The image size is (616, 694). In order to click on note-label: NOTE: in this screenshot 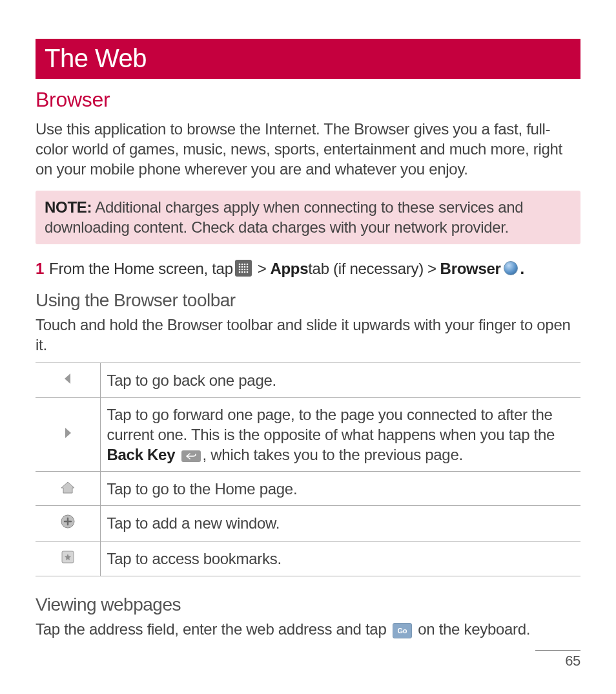, I will do `click(68, 207)`.